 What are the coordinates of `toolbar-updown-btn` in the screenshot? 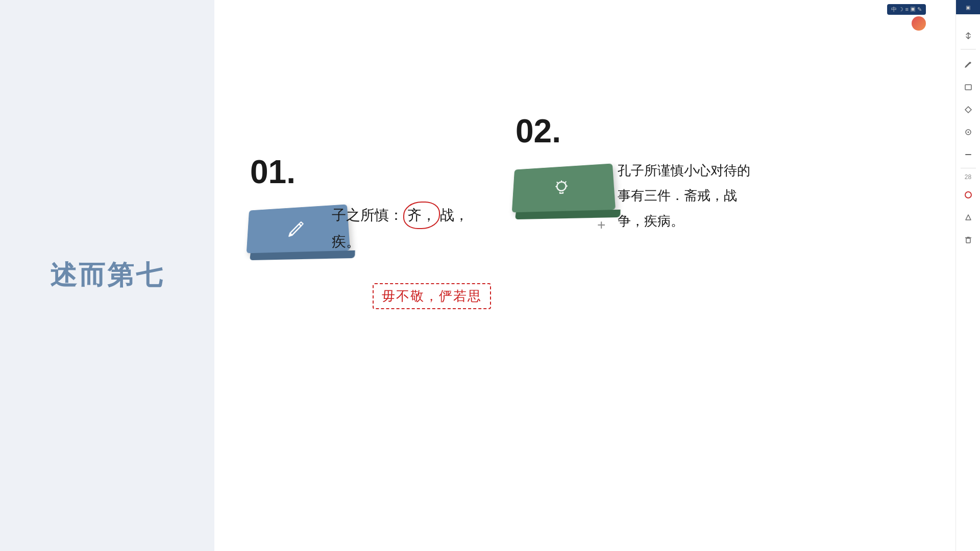 It's located at (968, 36).